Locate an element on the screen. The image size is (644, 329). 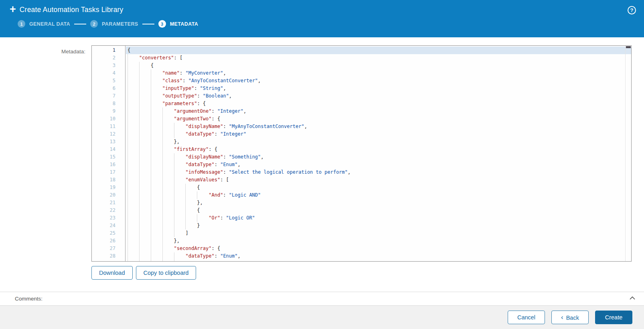
editor-gutter: 1234567891011121314151617181920212223242… is located at coordinates (109, 153).